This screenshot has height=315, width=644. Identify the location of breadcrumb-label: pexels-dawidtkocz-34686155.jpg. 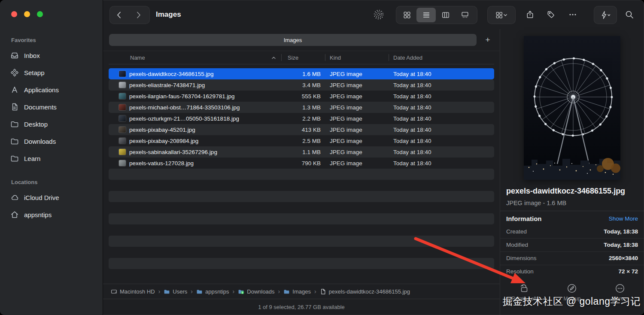
(369, 292).